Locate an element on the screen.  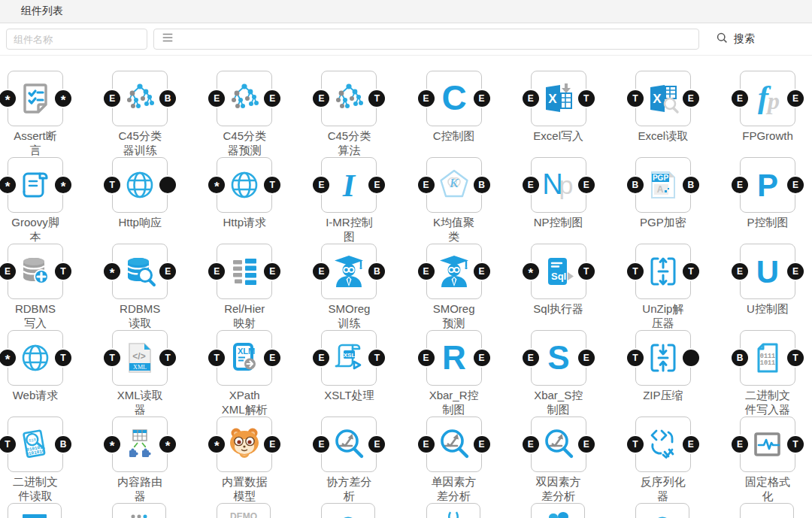
svg-text: P is located at coordinates (768, 185).